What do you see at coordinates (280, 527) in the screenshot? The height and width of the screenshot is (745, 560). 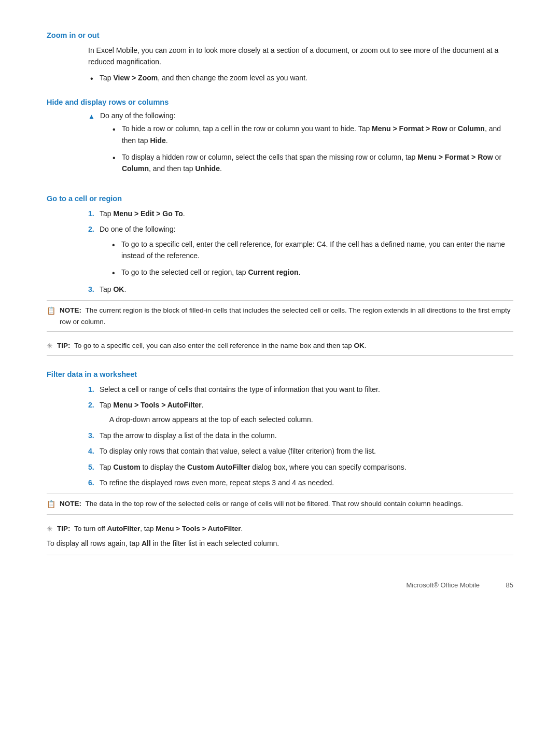 I see `filter-tip-block: ✳ TIP: To turn off AutoFilter, tap Menu …` at bounding box center [280, 527].